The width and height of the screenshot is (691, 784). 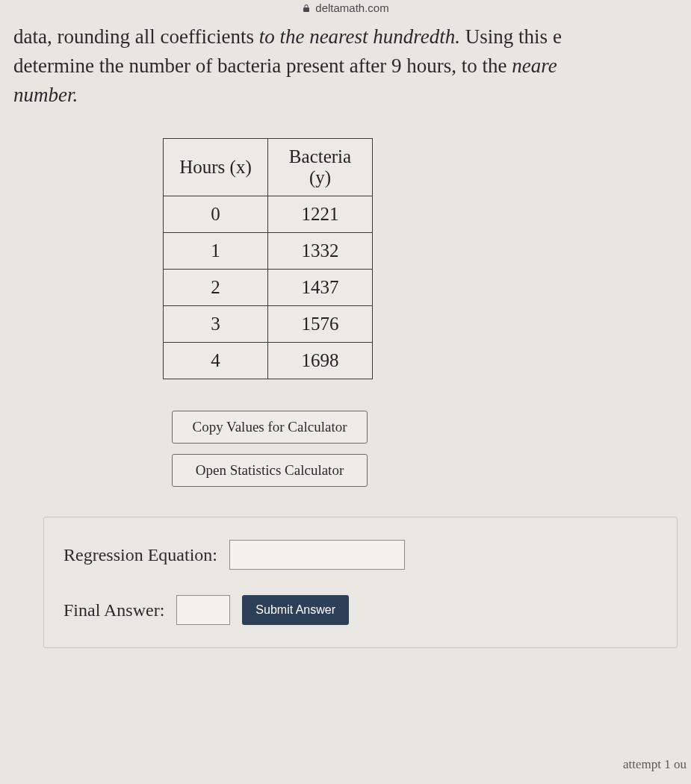 I want to click on final-answer-label: Final Answer:, so click(x=114, y=611).